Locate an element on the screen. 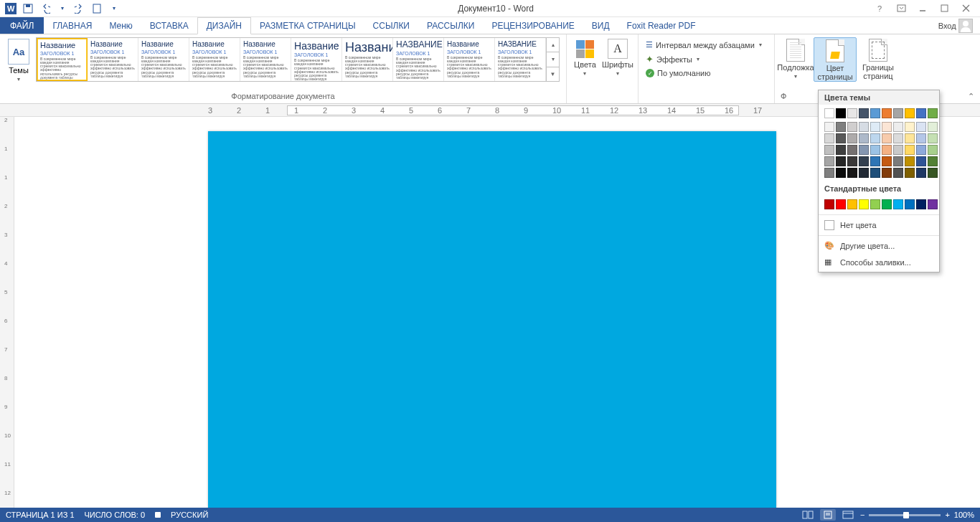 This screenshot has height=522, width=980. view-web-icon is located at coordinates (848, 515).